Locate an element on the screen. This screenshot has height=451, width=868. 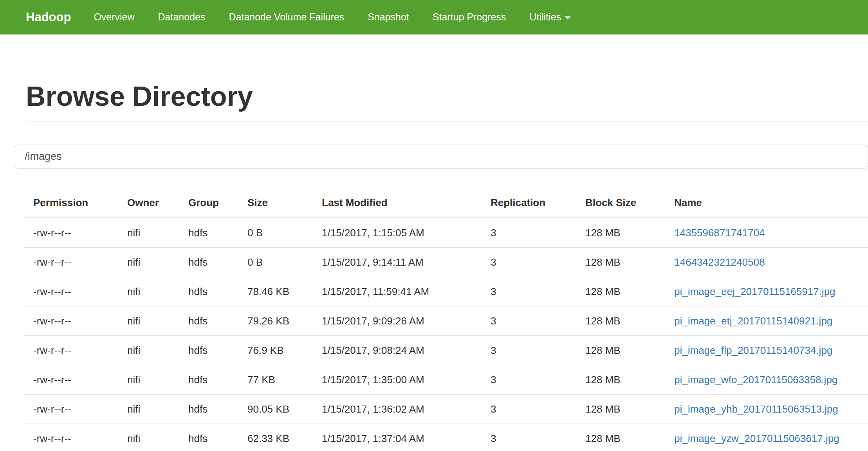
file-link: 1435596871741704 is located at coordinates (720, 233).